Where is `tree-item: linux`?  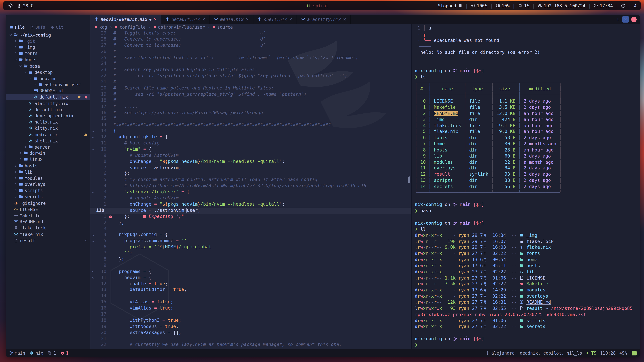 tree-item: linux is located at coordinates (48, 159).